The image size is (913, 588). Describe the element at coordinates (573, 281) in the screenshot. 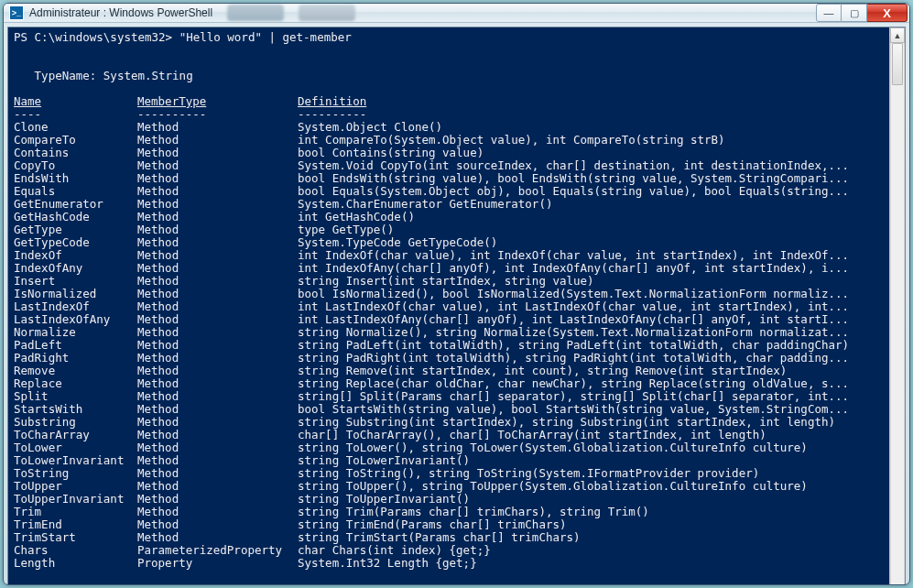

I see `cell-definition: string Insert(int startIndex, string val…` at that location.